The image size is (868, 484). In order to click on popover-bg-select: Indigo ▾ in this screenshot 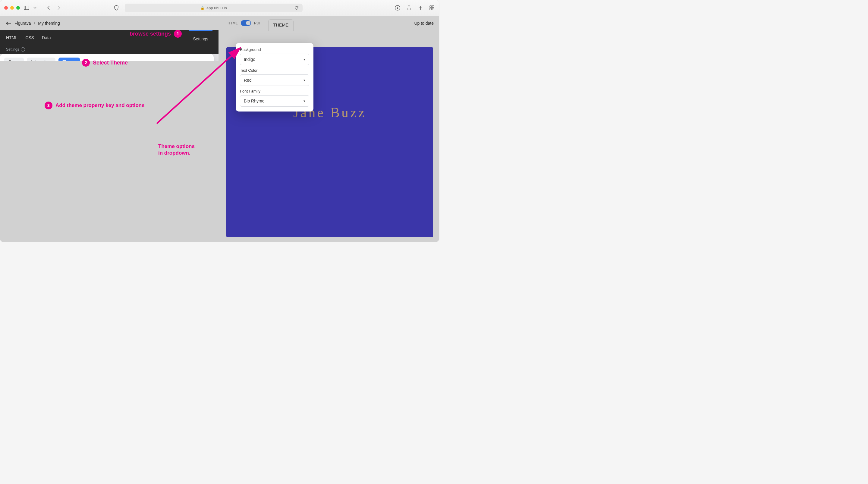, I will do `click(275, 59)`.